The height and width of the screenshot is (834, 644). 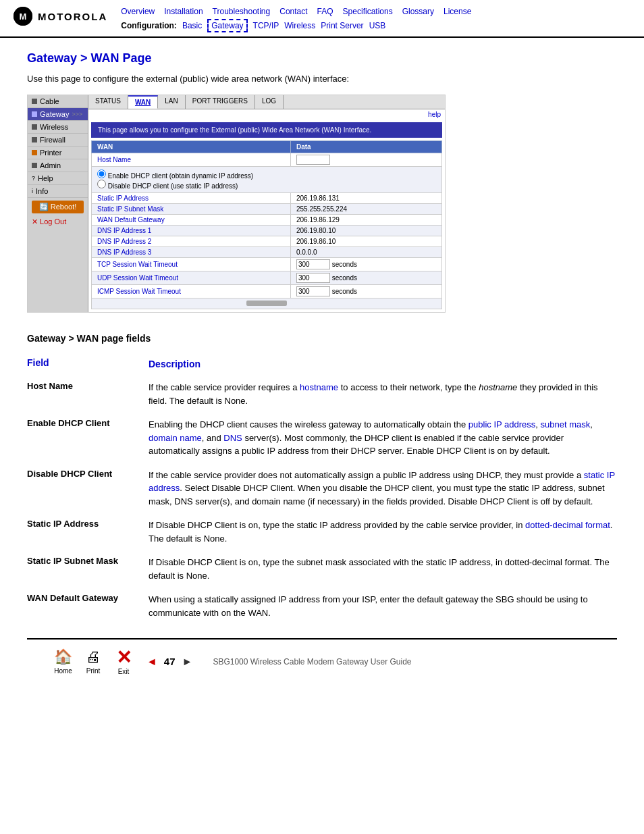 What do you see at coordinates (242, 11) in the screenshot?
I see `nav-troubleshooting: Troubleshooting` at bounding box center [242, 11].